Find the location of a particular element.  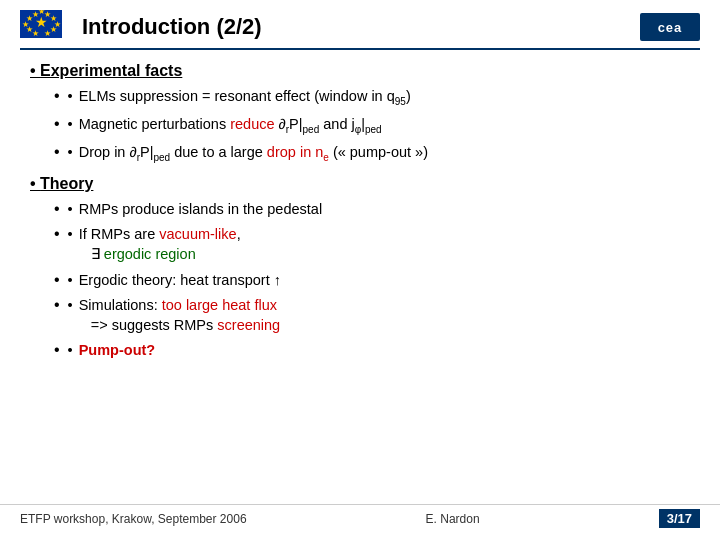

bullet-text: Drop in ∂rP|ped due to a large drop in n… is located at coordinates (254, 154).